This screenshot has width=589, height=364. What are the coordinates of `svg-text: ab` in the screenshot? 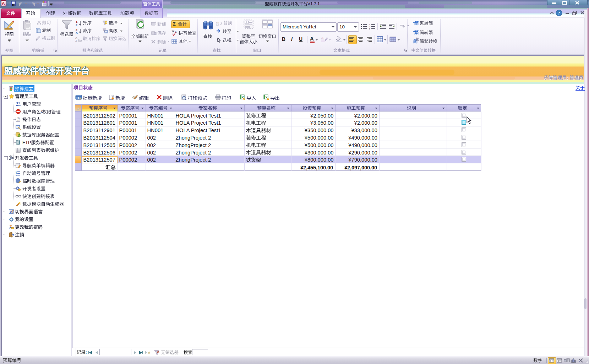 It's located at (322, 38).